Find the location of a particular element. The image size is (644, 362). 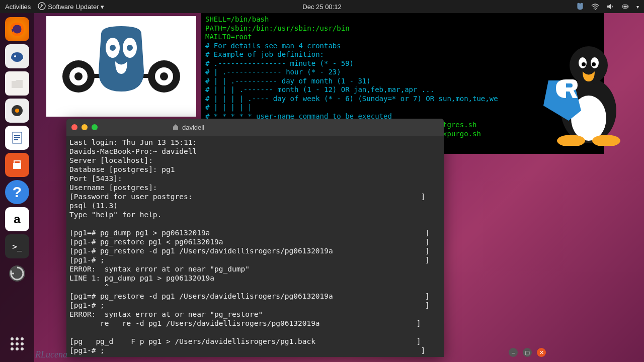

minimize-icon is located at coordinates (85, 127).